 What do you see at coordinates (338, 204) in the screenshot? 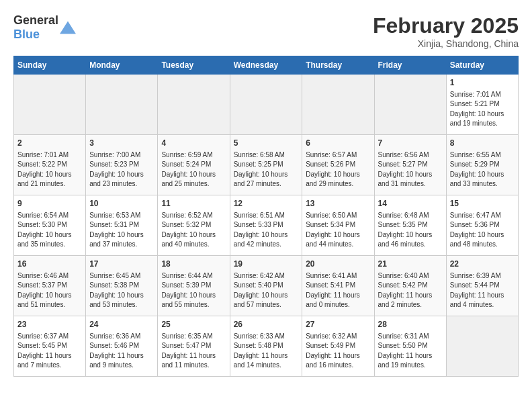
I see `day-number: 13` at bounding box center [338, 204].